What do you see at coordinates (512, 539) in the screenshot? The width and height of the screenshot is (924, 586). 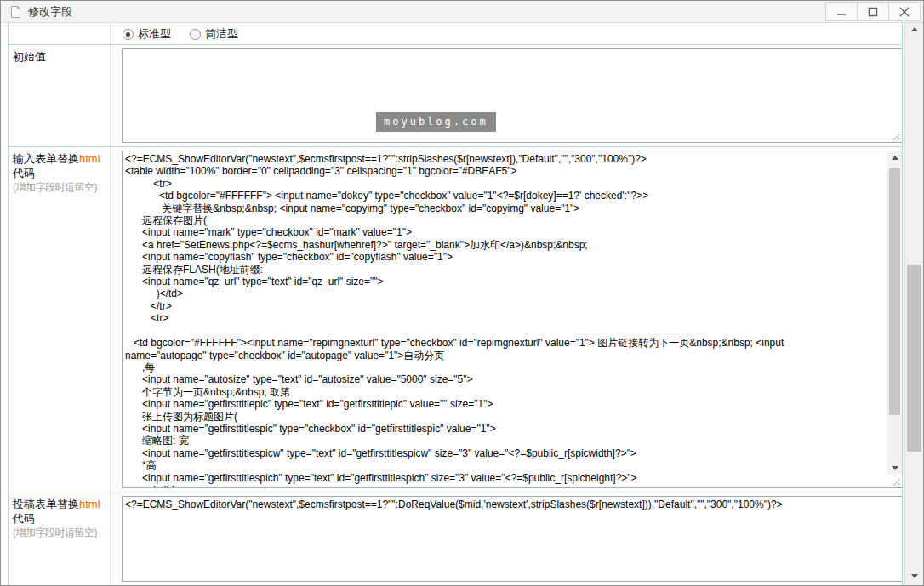 I see `post-code-textarea: <?=ECMS_ShowEditorVar("newstext",$ecmsfi…` at bounding box center [512, 539].